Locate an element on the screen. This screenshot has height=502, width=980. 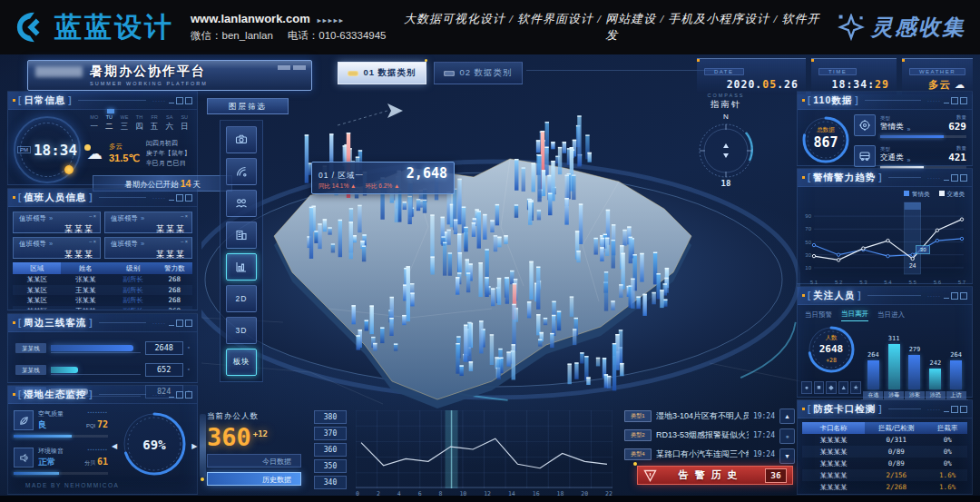
weekday-cell: TU二 is located at coordinates (110, 123).